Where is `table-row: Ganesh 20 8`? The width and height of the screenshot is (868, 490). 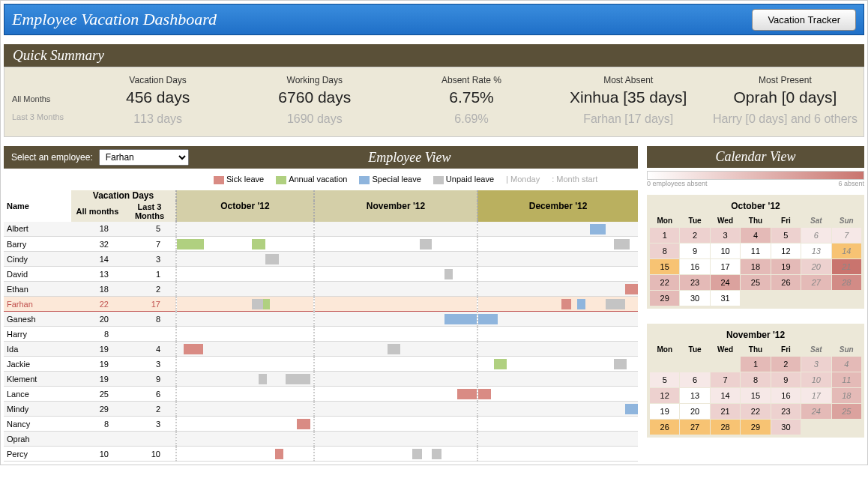 table-row: Ganesh 20 8 is located at coordinates (321, 319).